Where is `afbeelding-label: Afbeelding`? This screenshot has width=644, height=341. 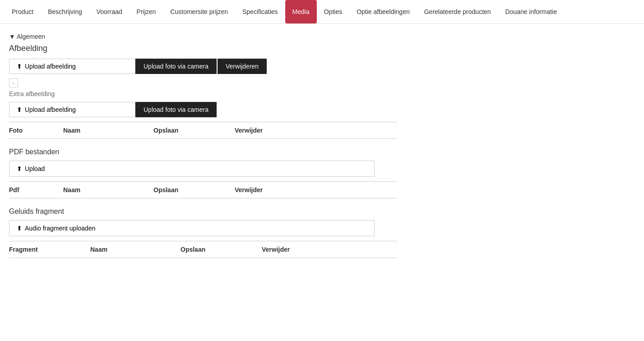 afbeelding-label: Afbeelding is located at coordinates (203, 49).